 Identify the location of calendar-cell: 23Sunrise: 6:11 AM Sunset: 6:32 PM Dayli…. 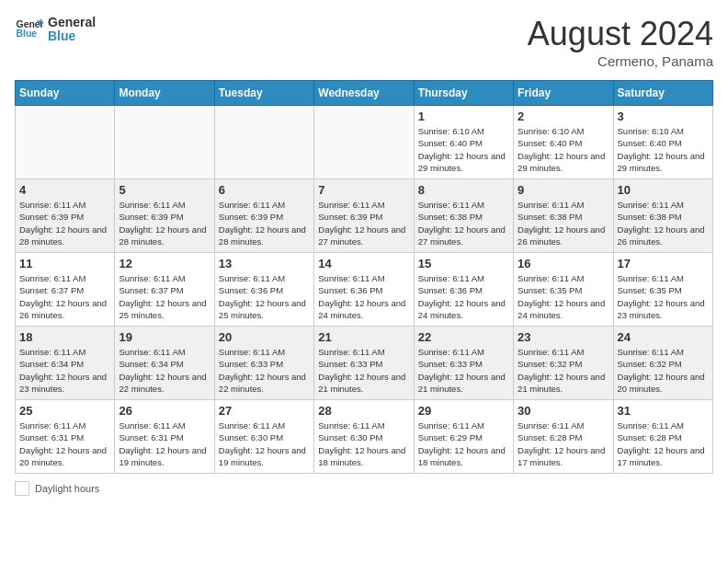
(563, 363).